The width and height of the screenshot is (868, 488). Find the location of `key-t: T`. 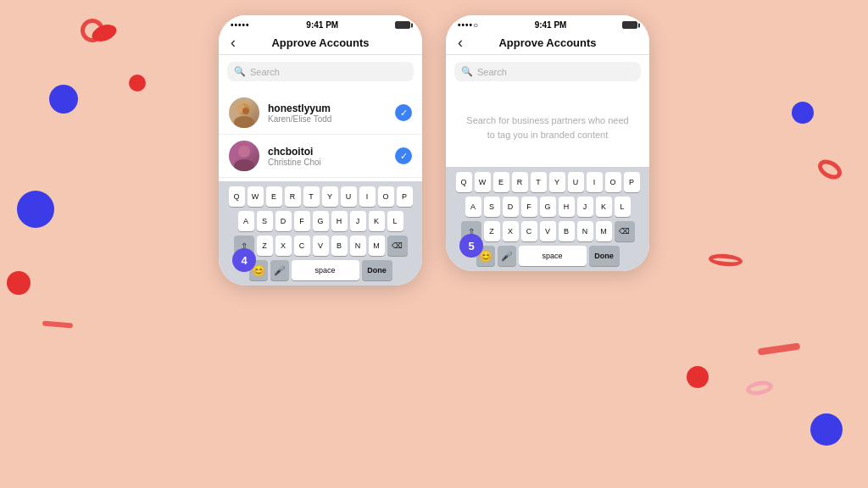

key-t: T is located at coordinates (312, 197).